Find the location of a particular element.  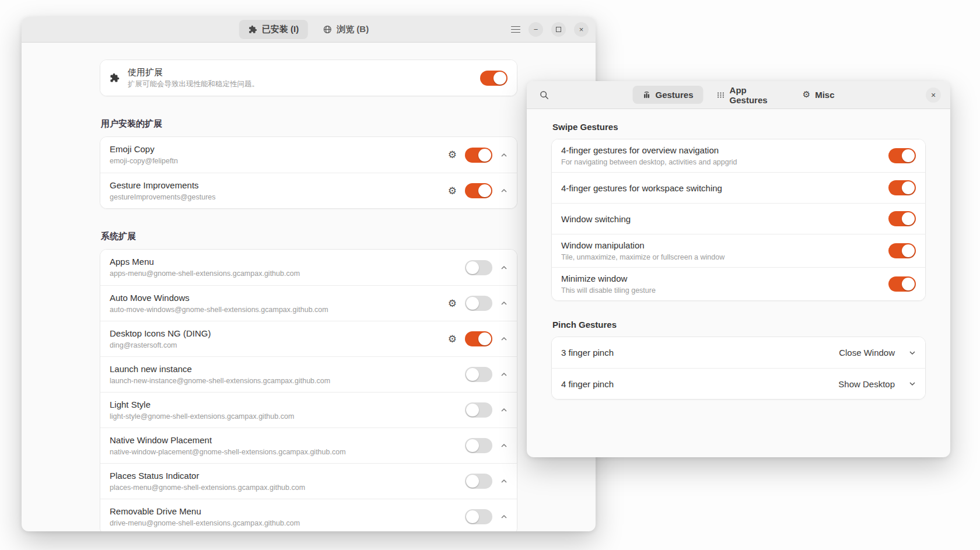

extension-uuid: apps-menu@gnome-shell-extensions.gcampax… is located at coordinates (275, 274).